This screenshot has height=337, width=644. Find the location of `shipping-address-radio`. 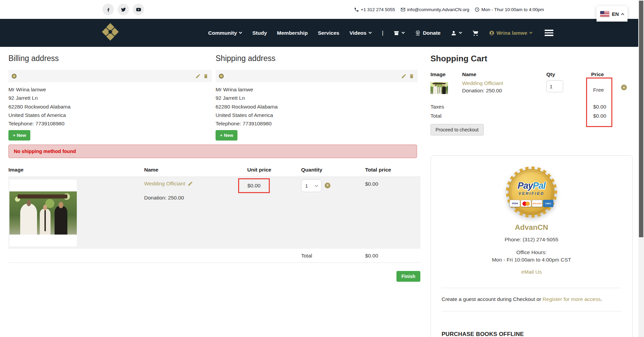

shipping-address-radio is located at coordinates (221, 76).